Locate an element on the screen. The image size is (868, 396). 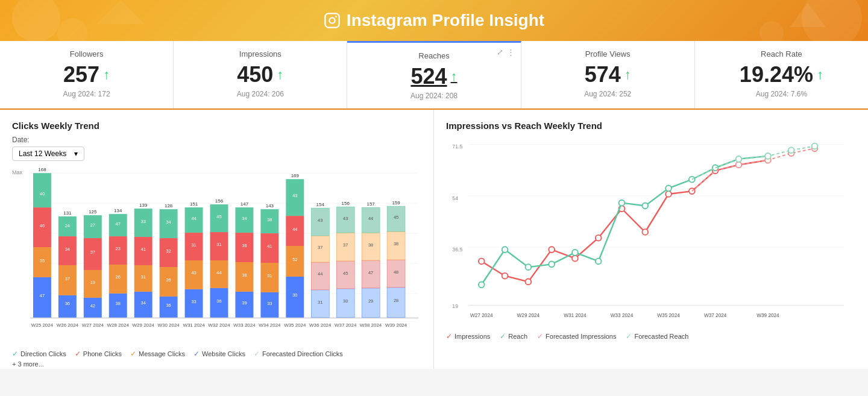
svg-text: 156 is located at coordinates (346, 204).